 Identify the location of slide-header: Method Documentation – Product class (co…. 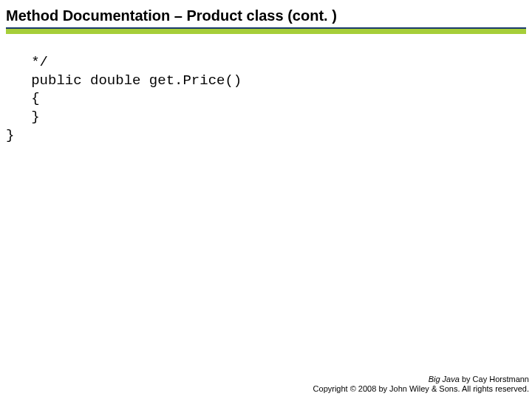
(266, 18).